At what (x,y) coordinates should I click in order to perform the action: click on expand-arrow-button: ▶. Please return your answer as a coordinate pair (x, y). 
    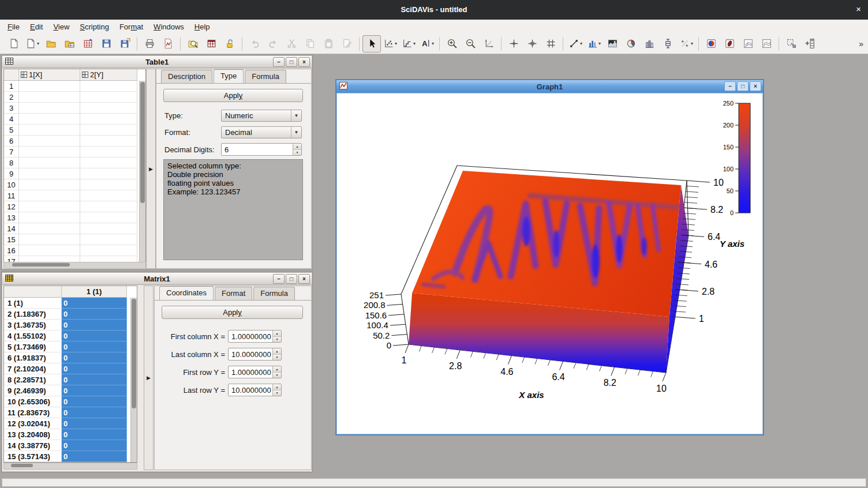
    Looking at the image, I should click on (149, 378).